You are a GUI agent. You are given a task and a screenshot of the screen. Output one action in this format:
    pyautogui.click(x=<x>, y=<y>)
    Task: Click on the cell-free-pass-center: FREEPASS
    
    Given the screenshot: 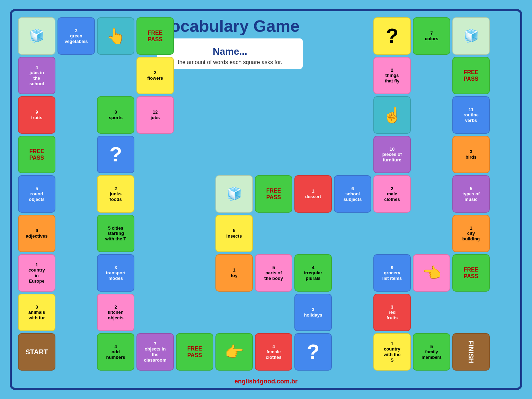 What is the action you would take?
    pyautogui.click(x=274, y=194)
    